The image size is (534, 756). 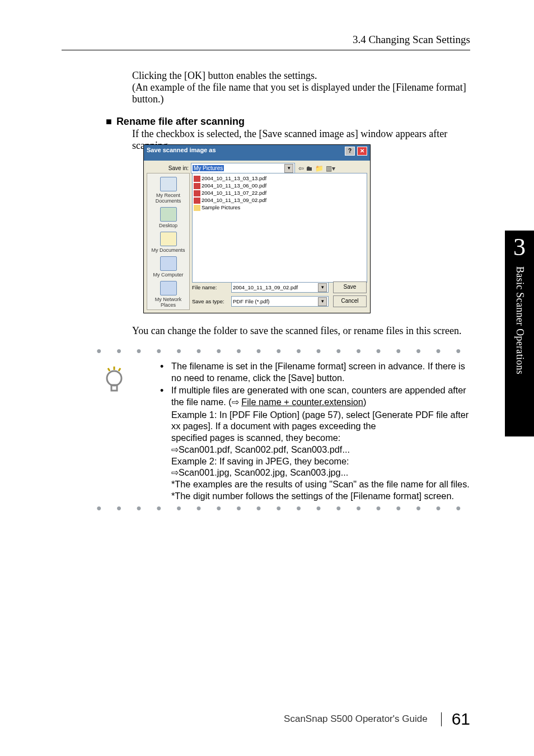 What do you see at coordinates (315, 431) in the screenshot?
I see `hint-content: The filename is set in the [Filename for…` at bounding box center [315, 431].